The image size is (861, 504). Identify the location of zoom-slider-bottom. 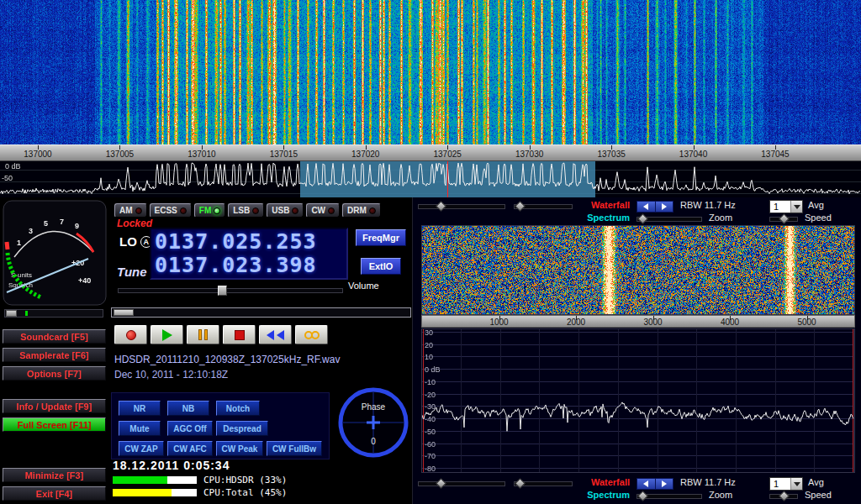
(669, 496).